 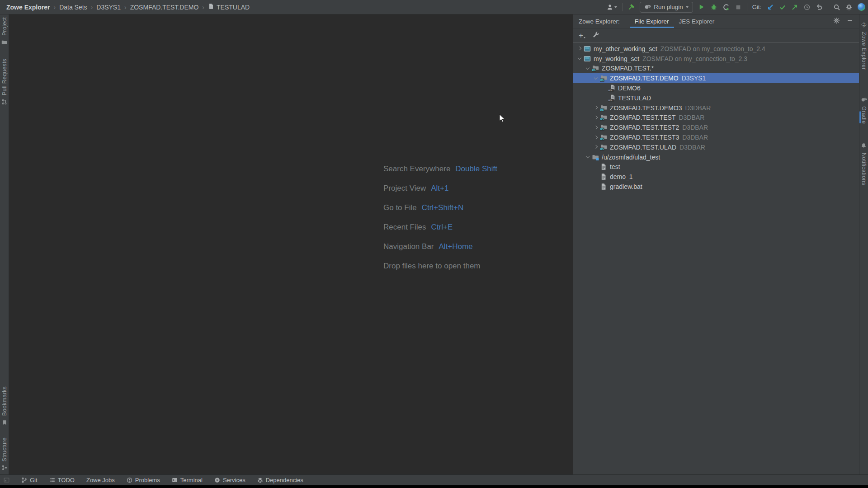 I want to click on status-item-label: Git, so click(x=33, y=480).